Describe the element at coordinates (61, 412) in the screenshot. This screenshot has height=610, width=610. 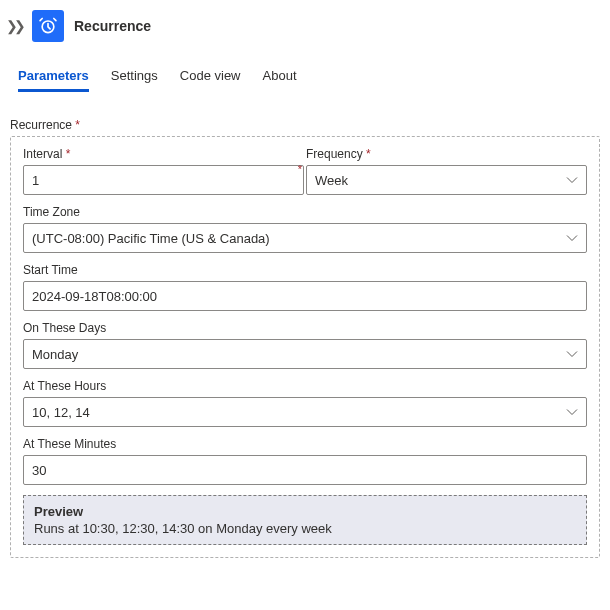
I see `hours-value: 10, 12, 14` at that location.